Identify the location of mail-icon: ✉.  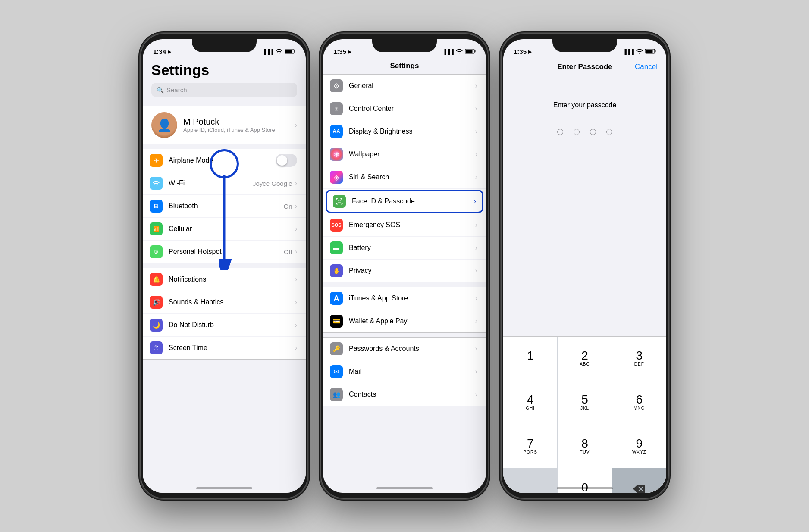
(336, 372).